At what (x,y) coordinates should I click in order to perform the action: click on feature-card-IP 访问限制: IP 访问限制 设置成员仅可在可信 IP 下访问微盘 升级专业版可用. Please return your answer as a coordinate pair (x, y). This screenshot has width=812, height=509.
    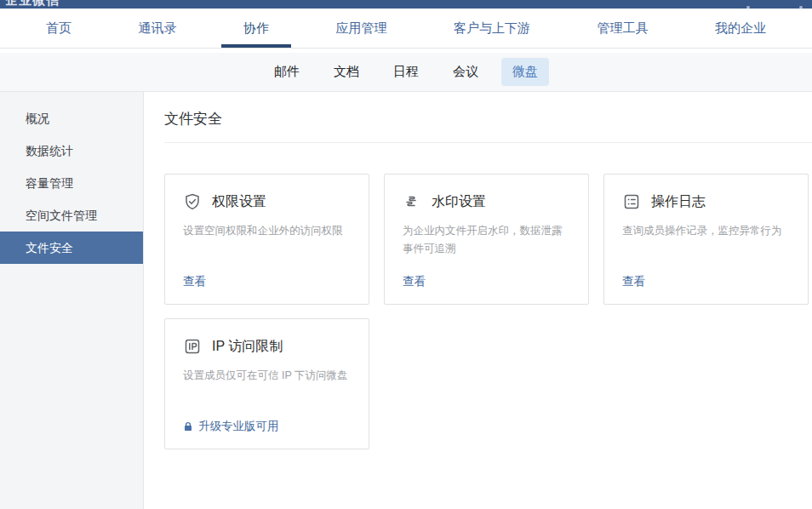
    Looking at the image, I should click on (267, 384).